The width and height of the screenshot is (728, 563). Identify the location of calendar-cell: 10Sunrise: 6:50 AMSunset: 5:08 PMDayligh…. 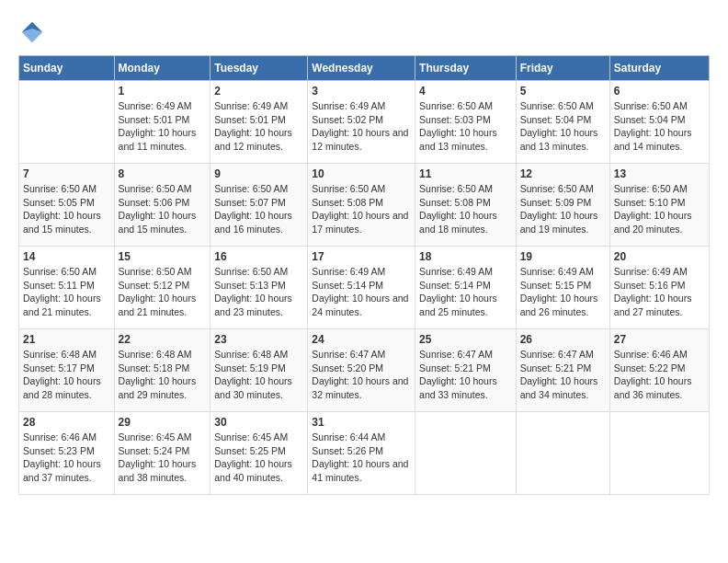
(362, 205).